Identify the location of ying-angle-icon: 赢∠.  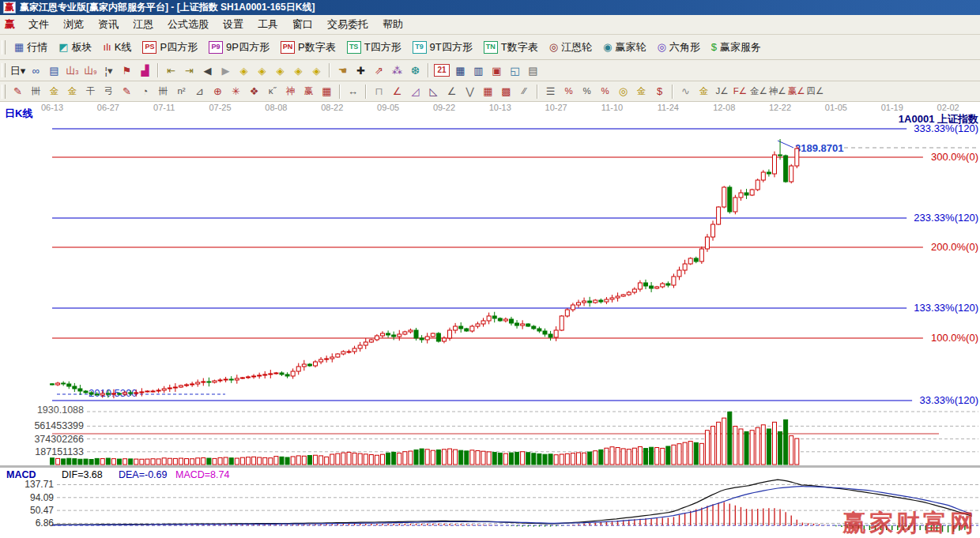
(797, 92).